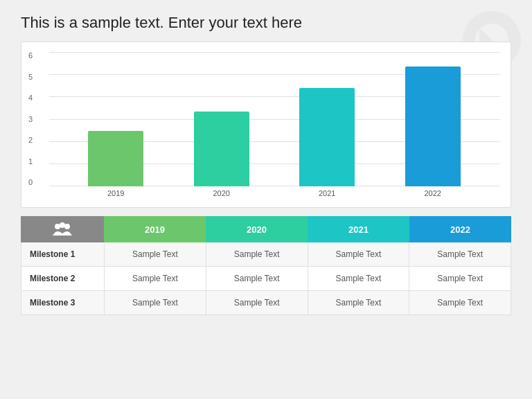  What do you see at coordinates (30, 183) in the screenshot?
I see `y-axis-label: 0` at bounding box center [30, 183].